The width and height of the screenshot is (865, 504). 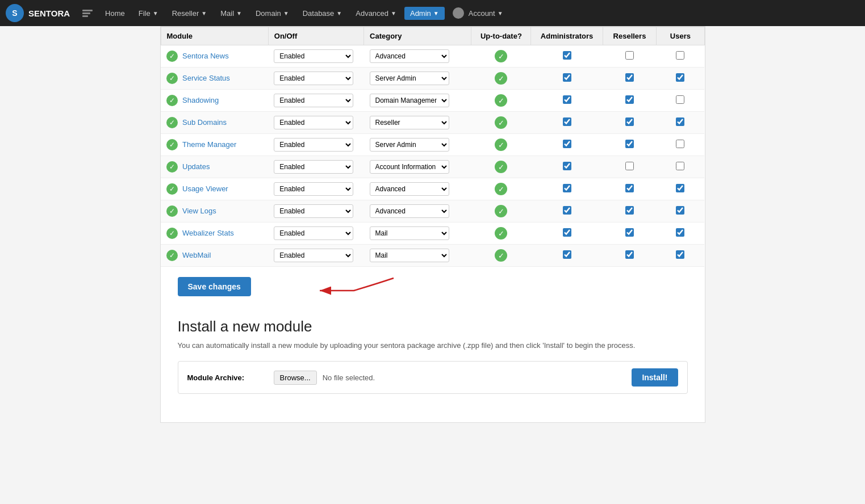 What do you see at coordinates (209, 144) in the screenshot?
I see `module-link: Theme Manager` at bounding box center [209, 144].